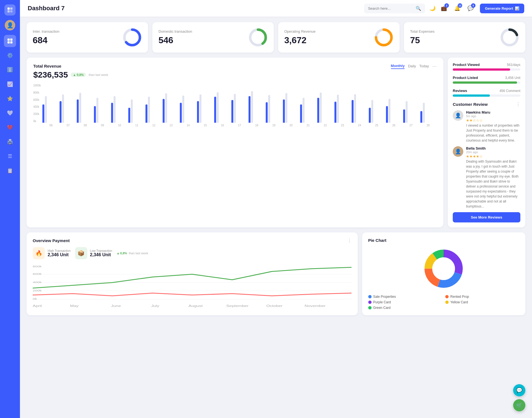  I want to click on sidebar-item-analytics: 📈, so click(10, 84).